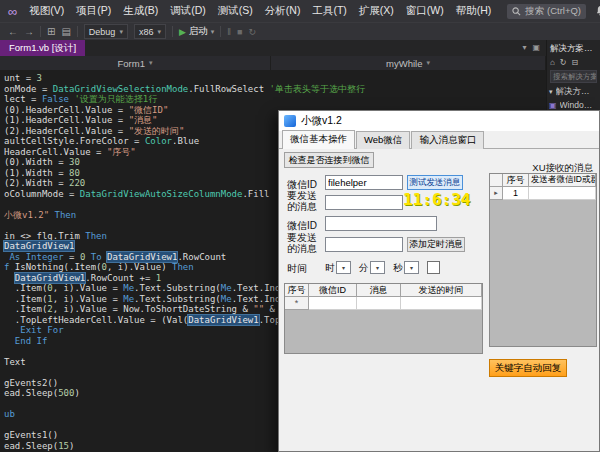 This screenshot has height=452, width=600. What do you see at coordinates (448, 140) in the screenshot?
I see `tab-input-message-window: 输入消息窗口` at bounding box center [448, 140].